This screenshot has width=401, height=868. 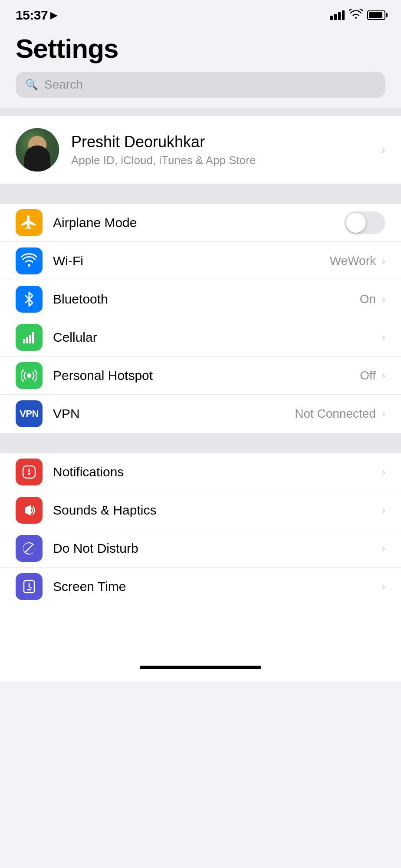 What do you see at coordinates (219, 337) in the screenshot?
I see `cellular-content: Cellular ›` at bounding box center [219, 337].